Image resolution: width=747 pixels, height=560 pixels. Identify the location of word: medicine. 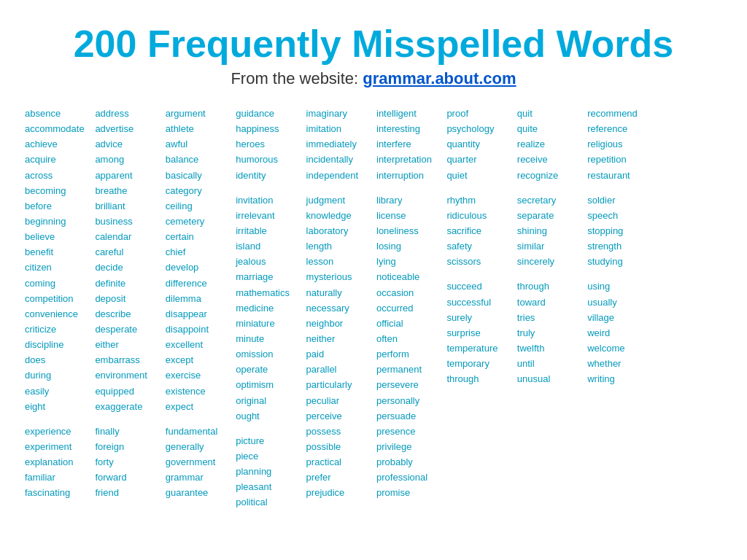
(268, 308).